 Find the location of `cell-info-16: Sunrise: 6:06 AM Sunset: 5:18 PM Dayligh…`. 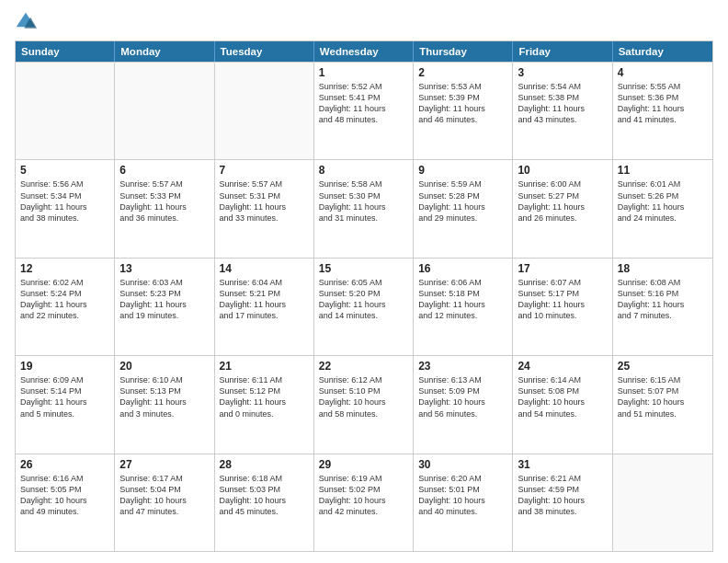

cell-info-16: Sunrise: 6:06 AM Sunset: 5:18 PM Dayligh… is located at coordinates (463, 300).